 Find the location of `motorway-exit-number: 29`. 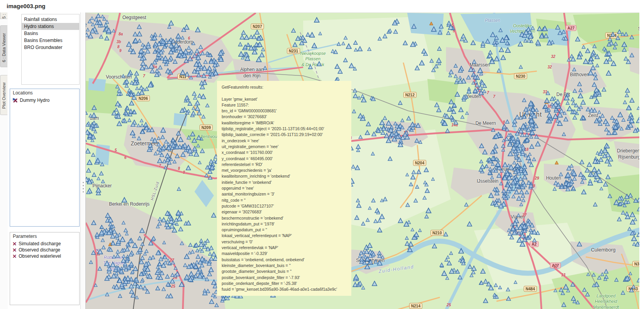

motorway-exit-number: 29 is located at coordinates (536, 178).